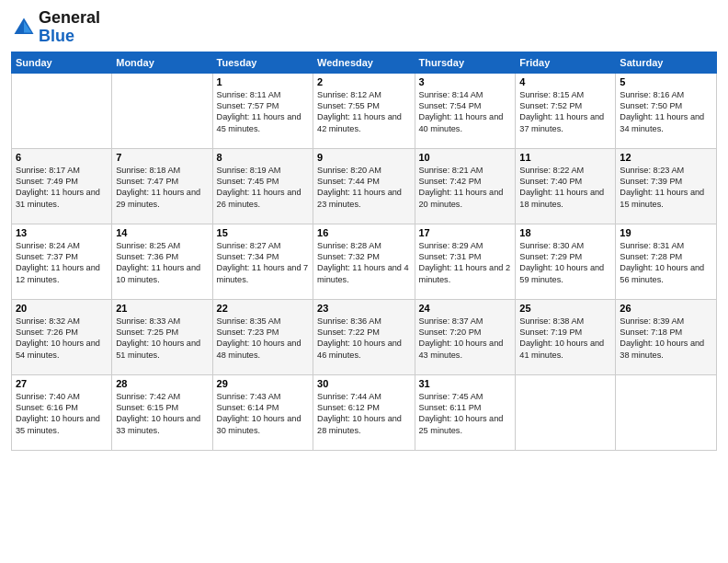 The image size is (728, 563). I want to click on calendar-cell: 31Sunrise: 7:45 AM Sunset: 6:11 PM Dayli…, so click(465, 412).